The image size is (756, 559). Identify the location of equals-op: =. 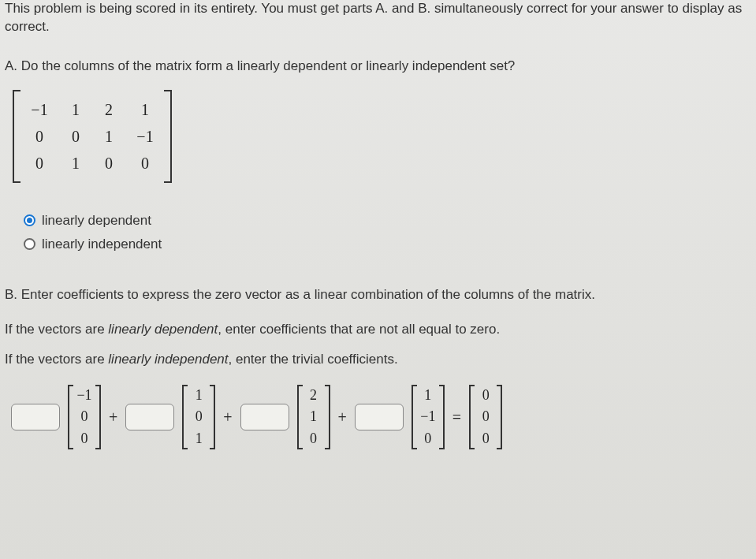
(457, 418).